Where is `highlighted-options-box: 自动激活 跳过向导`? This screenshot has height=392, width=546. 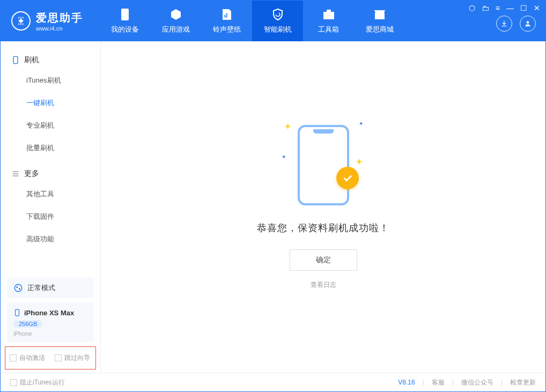
highlighted-options-box: 自动激活 跳过向导 is located at coordinates (50, 358).